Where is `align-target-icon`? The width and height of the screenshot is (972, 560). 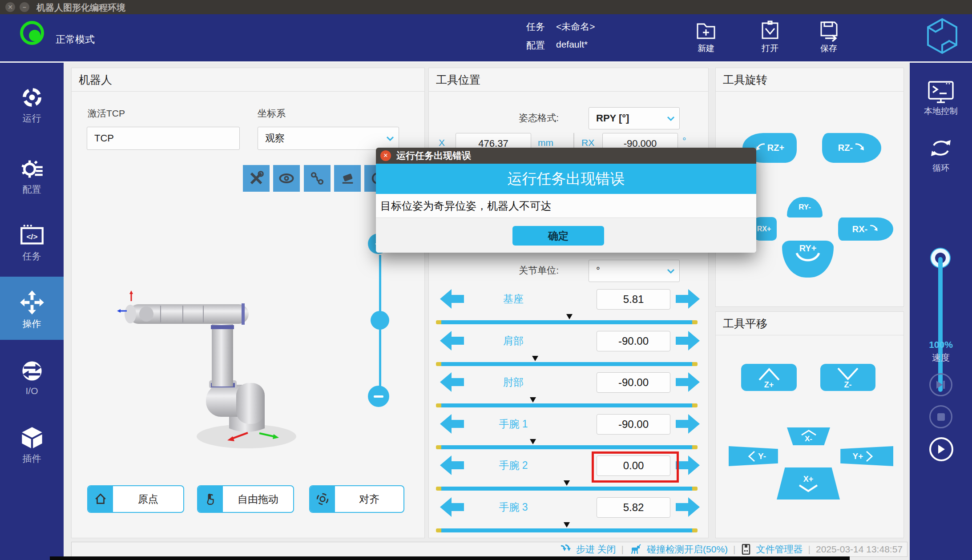
align-target-icon is located at coordinates (323, 499).